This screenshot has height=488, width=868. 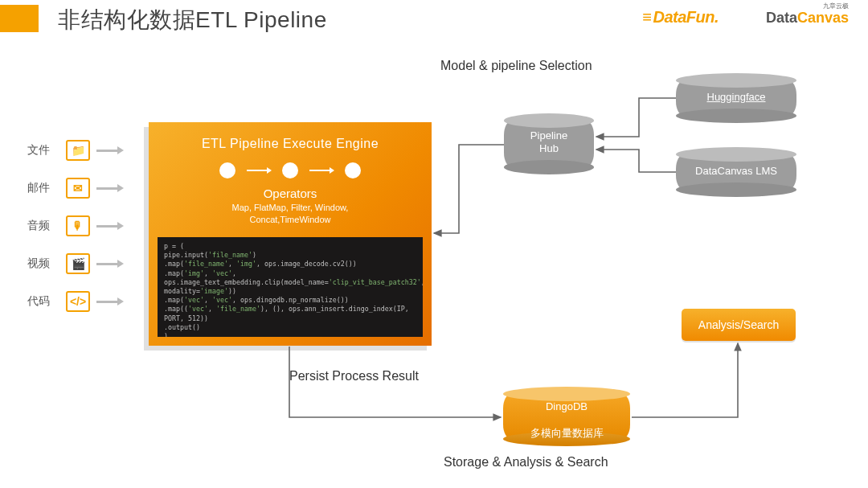 What do you see at coordinates (290, 137) in the screenshot?
I see `engine-title: ETL Pipeline Execute Engine` at bounding box center [290, 137].